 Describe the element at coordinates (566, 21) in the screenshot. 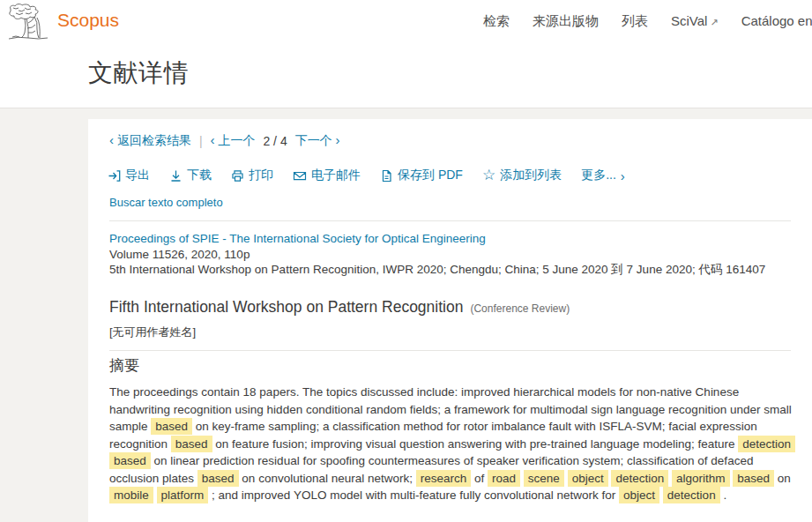

I see `nav-sources: 来源出版物` at that location.